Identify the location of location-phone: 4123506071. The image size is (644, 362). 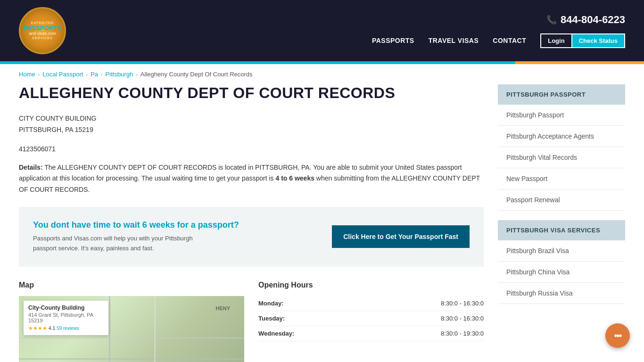
(37, 149).